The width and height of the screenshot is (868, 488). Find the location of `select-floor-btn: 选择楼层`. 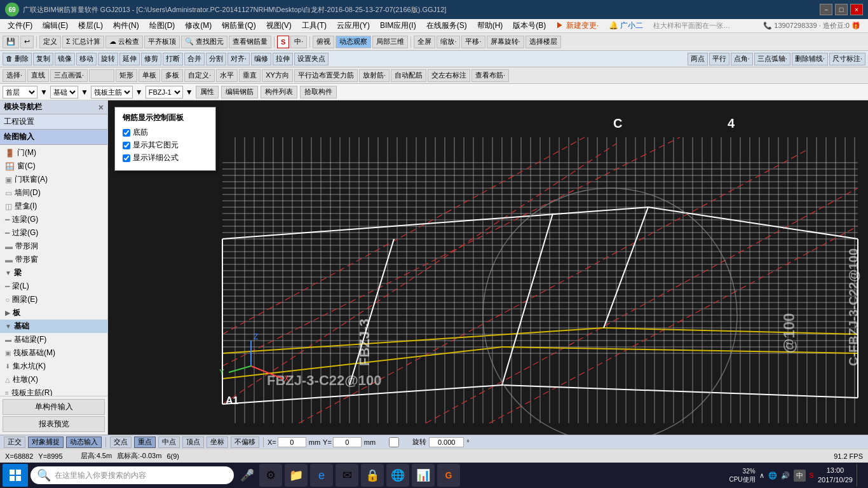

select-floor-btn: 选择楼层 is located at coordinates (543, 42).